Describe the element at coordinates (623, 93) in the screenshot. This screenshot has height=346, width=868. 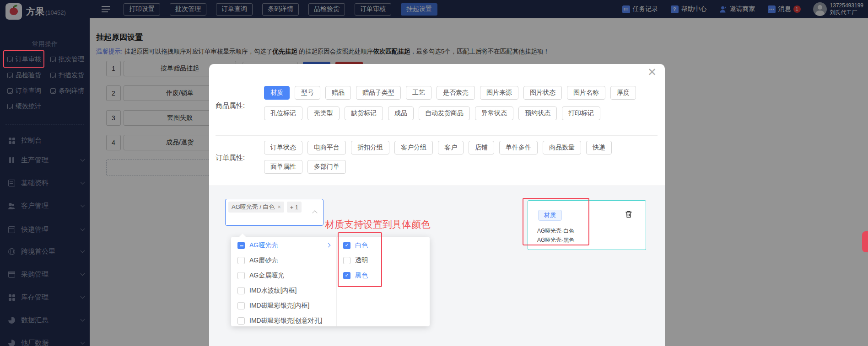
I see `attr-tag-thickness: 厚度` at that location.